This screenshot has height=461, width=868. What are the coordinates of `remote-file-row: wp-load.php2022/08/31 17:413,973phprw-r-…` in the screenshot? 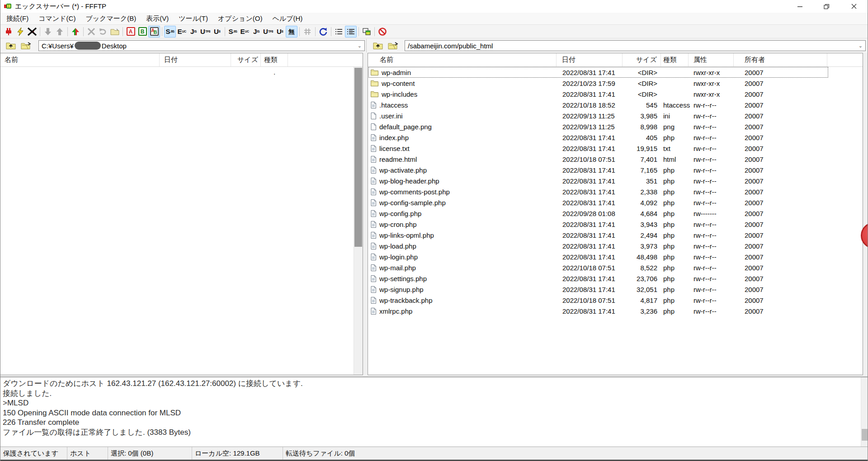 It's located at (599, 246).